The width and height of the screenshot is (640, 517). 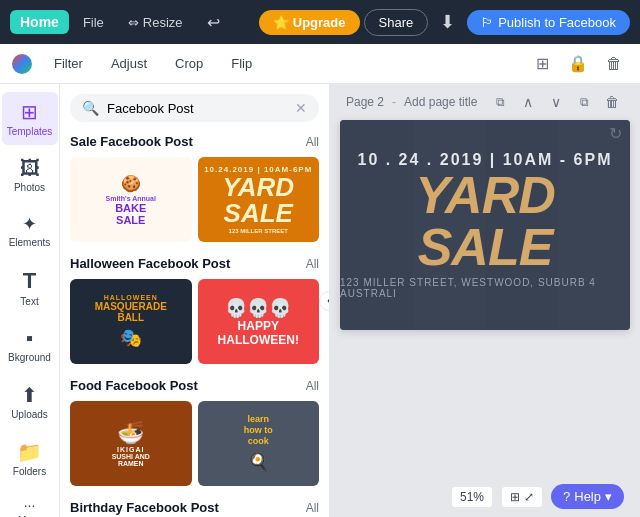 What do you see at coordinates (30, 338) in the screenshot?
I see `background-icon: ▪` at bounding box center [30, 338].